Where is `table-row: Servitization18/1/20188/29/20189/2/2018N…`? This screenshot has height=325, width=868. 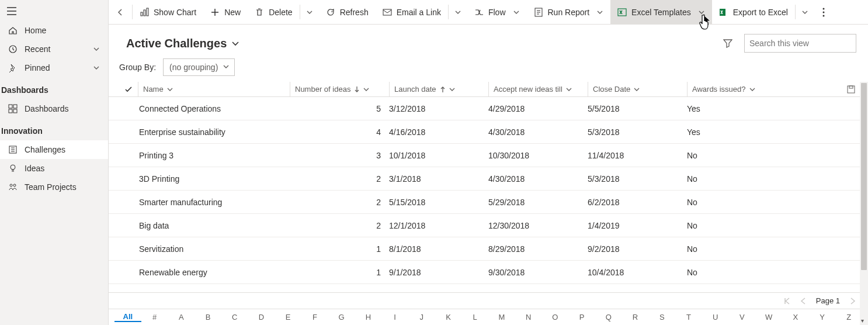
table-row: Servitization18/1/20188/29/20189/2/2018N… is located at coordinates (488, 249).